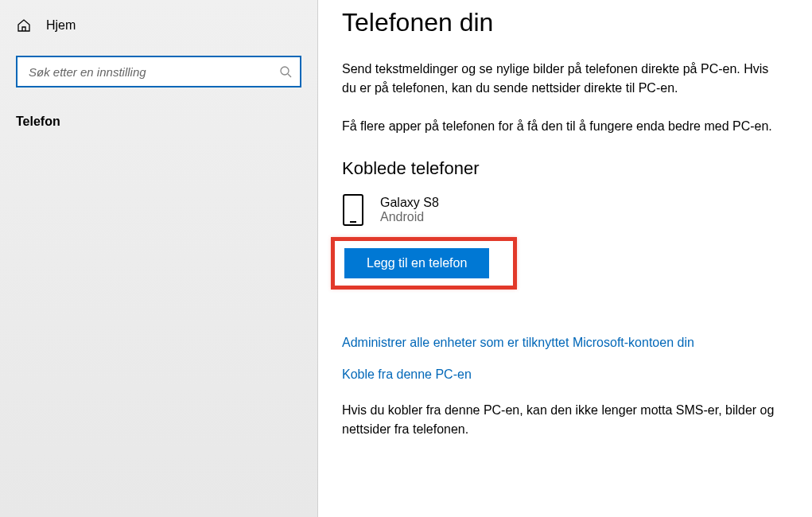 Image resolution: width=812 pixels, height=517 pixels. What do you see at coordinates (561, 420) in the screenshot?
I see `unlink-description: Hvis du kobler fra denne PC-en, kan den …` at bounding box center [561, 420].